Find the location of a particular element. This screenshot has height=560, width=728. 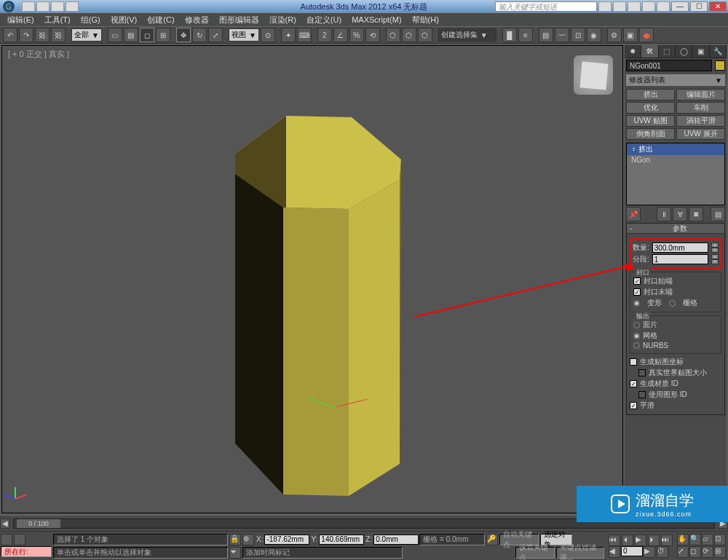

layers-icon: ▤ is located at coordinates (546, 35).